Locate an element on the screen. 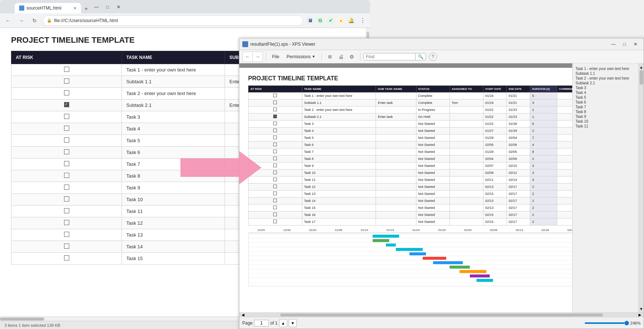 Image resolution: width=644 pixels, height=329 pixels. tab-close-btn: ✕ is located at coordinates (75, 8).